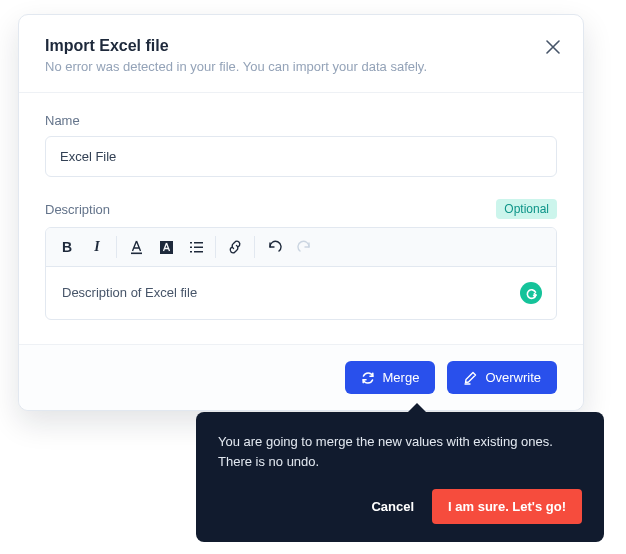 The height and width of the screenshot is (554, 626). What do you see at coordinates (304, 248) in the screenshot?
I see `redo-icon` at bounding box center [304, 248].